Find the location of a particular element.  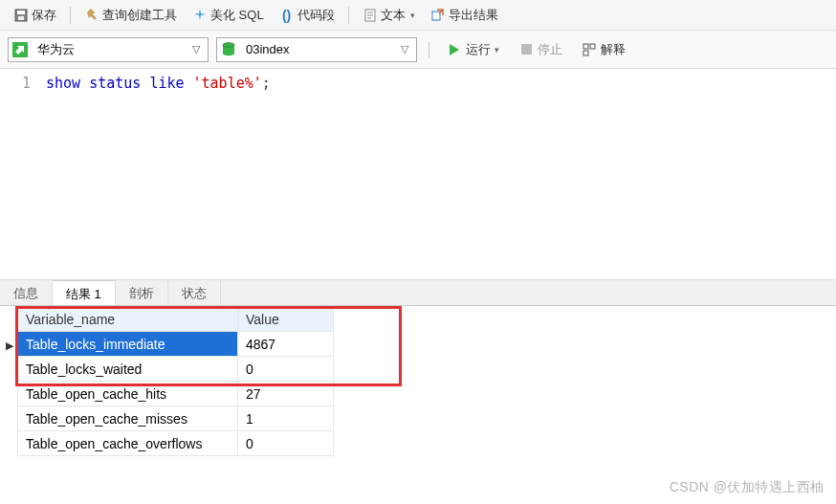

beautify-sql-button: 美化 SQL is located at coordinates (228, 15).